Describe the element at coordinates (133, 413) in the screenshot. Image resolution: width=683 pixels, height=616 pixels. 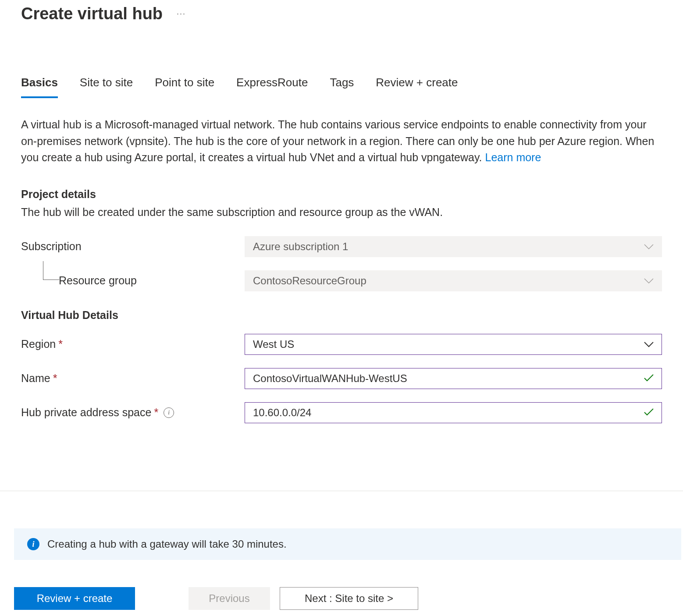
I see `label-address-space: Hub private address space * i` at that location.